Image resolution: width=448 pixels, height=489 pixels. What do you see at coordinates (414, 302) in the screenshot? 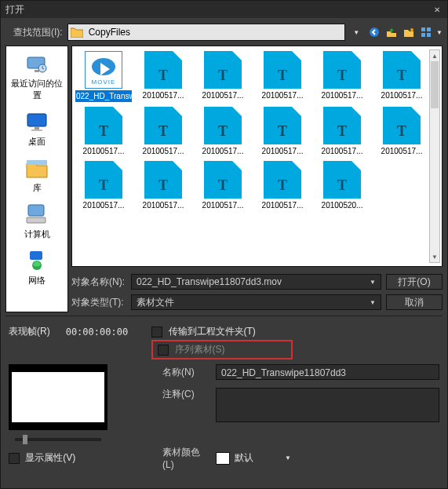
I see `cancel-button: 取消` at bounding box center [414, 302].